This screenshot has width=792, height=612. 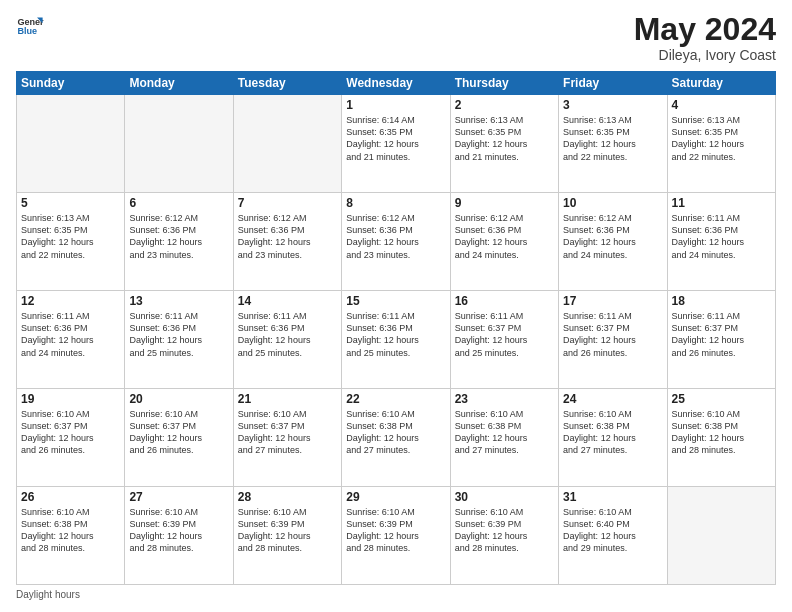 I want to click on day-number: 20, so click(x=178, y=399).